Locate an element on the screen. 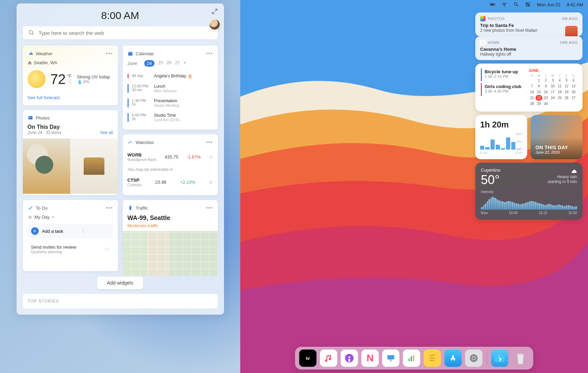 This screenshot has height=373, width=588. calendar-day: 8 is located at coordinates (539, 86).